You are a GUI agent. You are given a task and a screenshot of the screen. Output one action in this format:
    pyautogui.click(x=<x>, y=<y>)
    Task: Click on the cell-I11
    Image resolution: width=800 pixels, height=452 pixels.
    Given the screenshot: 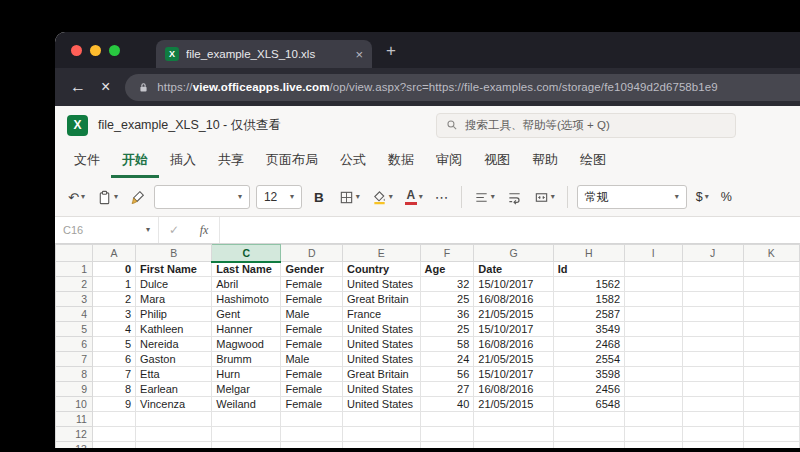 What is the action you would take?
    pyautogui.click(x=654, y=420)
    